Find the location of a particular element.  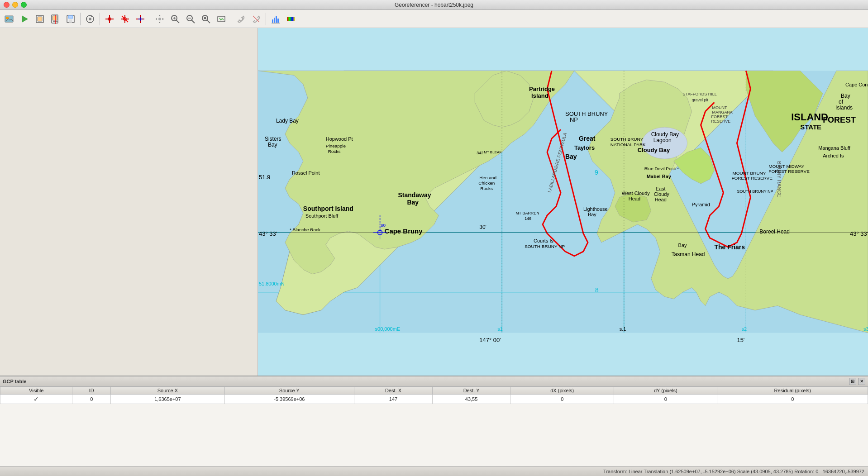

svg-text: MANGANA is located at coordinates (722, 112).